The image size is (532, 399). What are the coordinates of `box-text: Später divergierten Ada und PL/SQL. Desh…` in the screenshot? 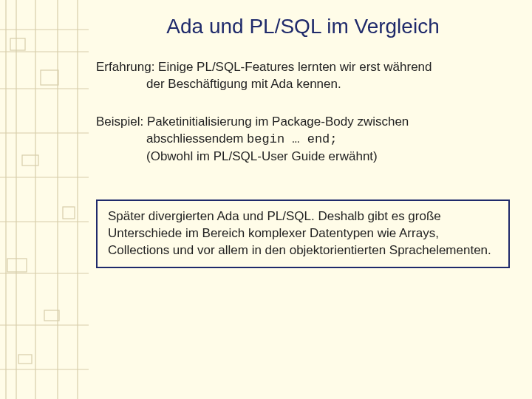 It's located at (300, 233).